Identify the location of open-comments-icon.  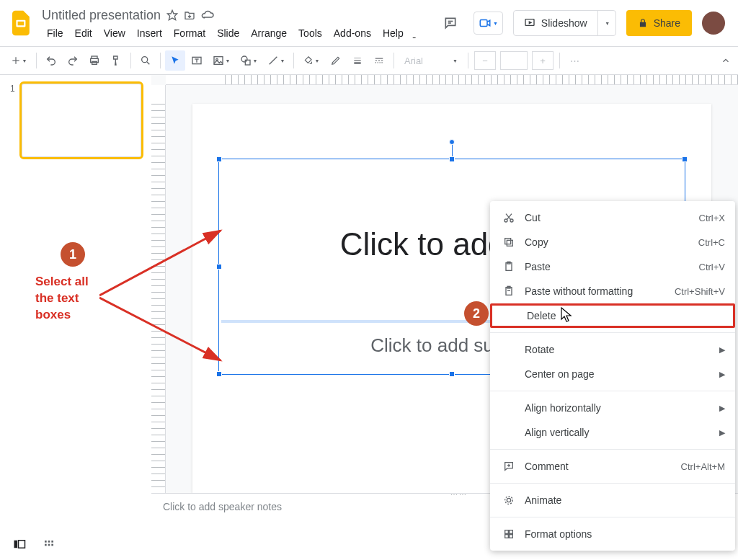
(450, 23).